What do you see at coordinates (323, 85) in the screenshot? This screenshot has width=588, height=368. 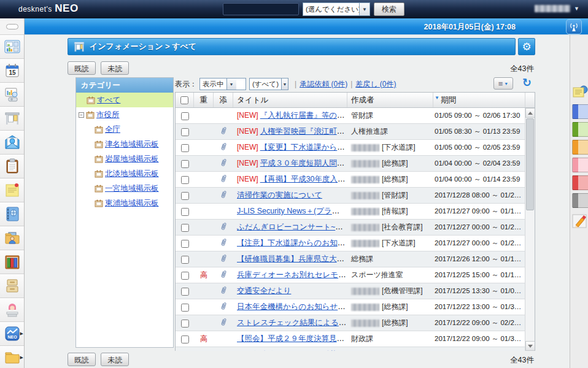 I see `approval-request-link: 承認依頼 (0件)` at bounding box center [323, 85].